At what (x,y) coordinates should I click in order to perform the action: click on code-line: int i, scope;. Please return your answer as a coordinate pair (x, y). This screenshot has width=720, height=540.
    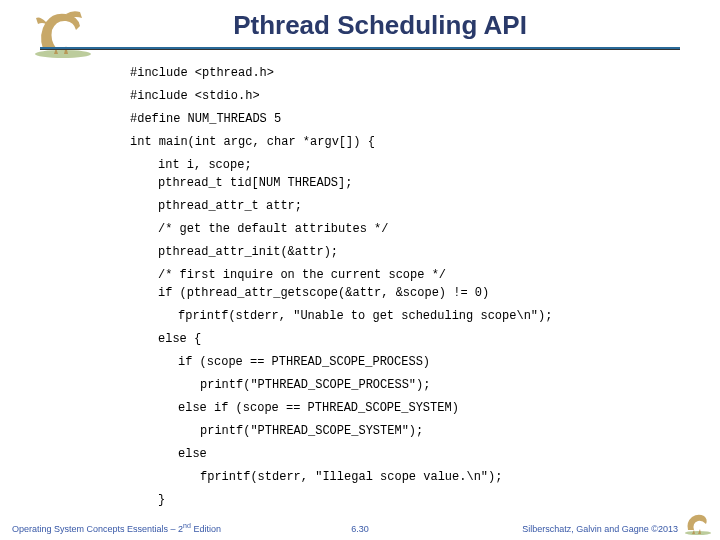
    Looking at the image, I should click on (425, 165).